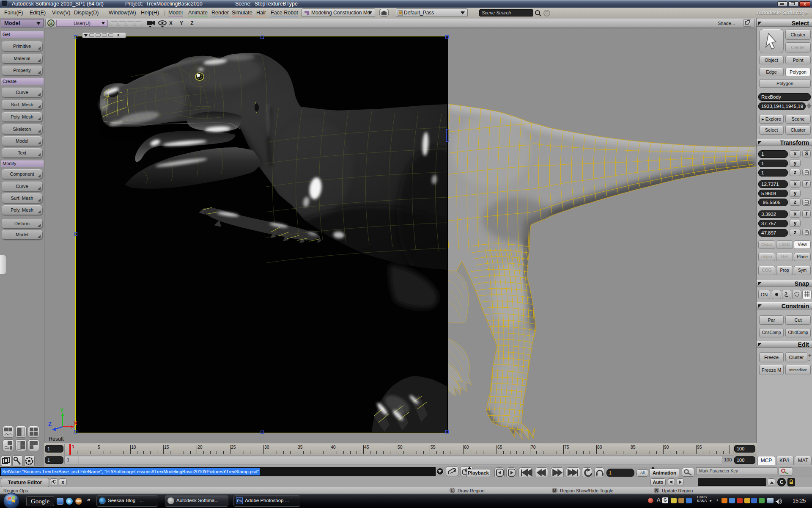  I want to click on svg-text: Y, so click(62, 411).